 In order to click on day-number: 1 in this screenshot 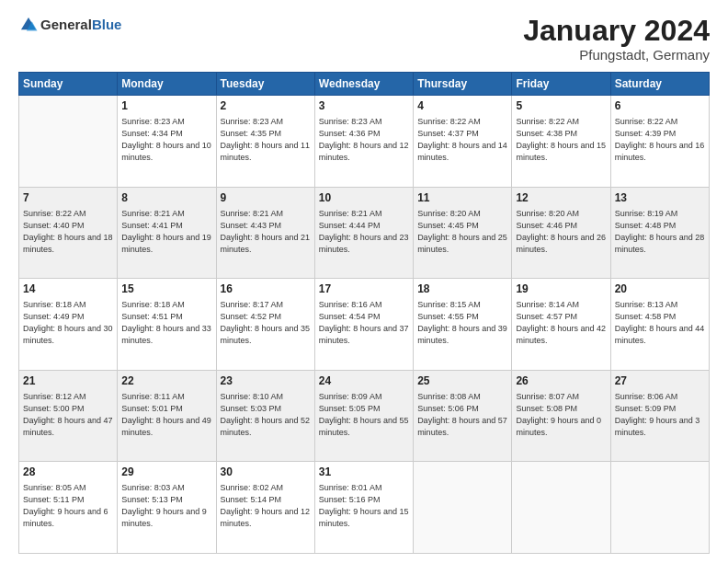, I will do `click(166, 107)`.